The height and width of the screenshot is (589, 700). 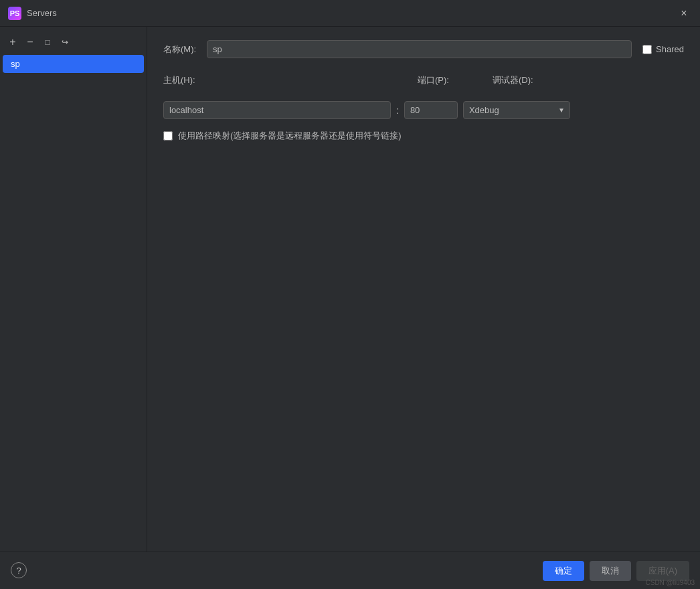 I want to click on sidebar-toolbar: + − □ ↪, so click(x=74, y=42).